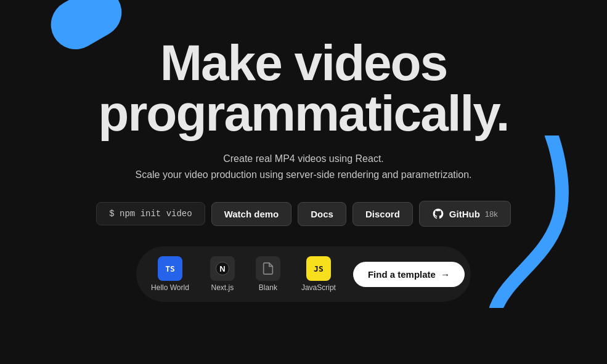  I want to click on template-item-hello-world: TS Hello World, so click(170, 274).